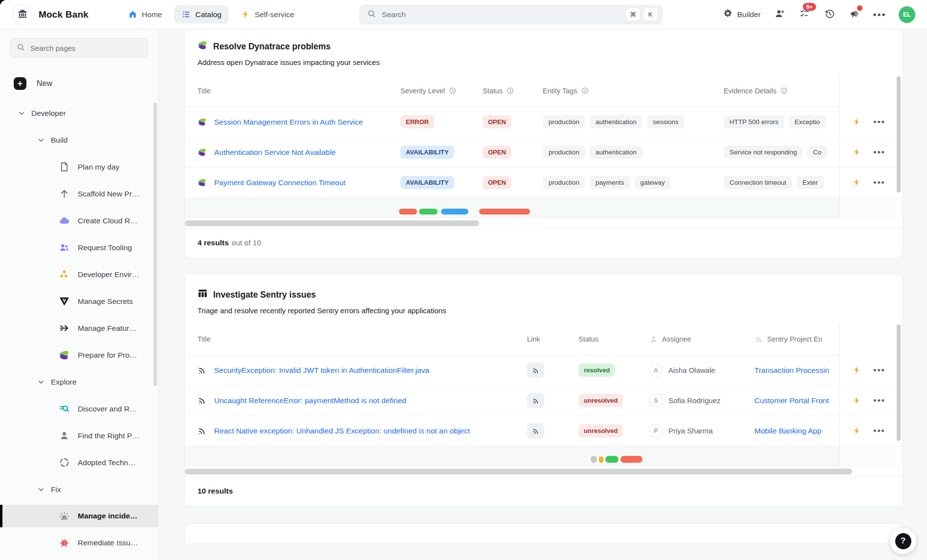  Describe the element at coordinates (855, 15) in the screenshot. I see `announcements-button` at that location.